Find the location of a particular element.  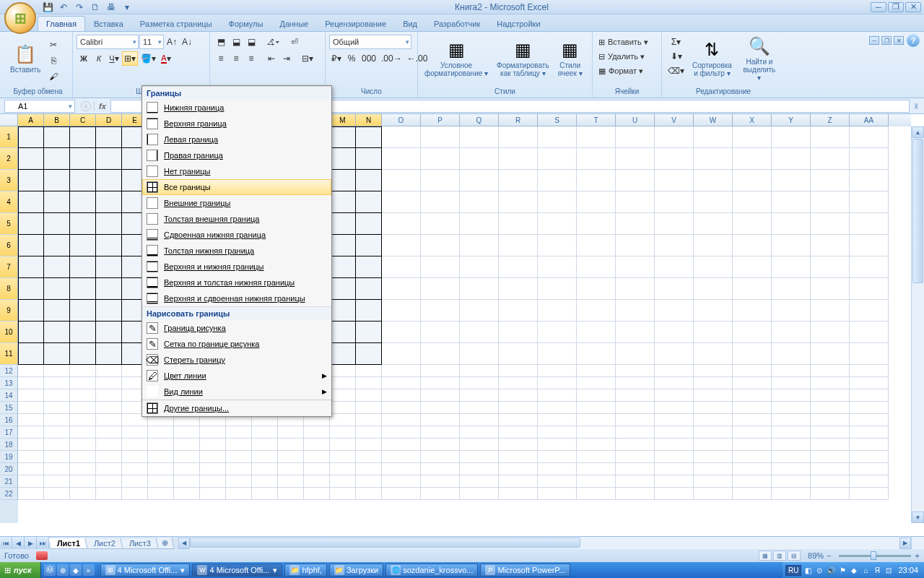

column-header: D is located at coordinates (109, 120).